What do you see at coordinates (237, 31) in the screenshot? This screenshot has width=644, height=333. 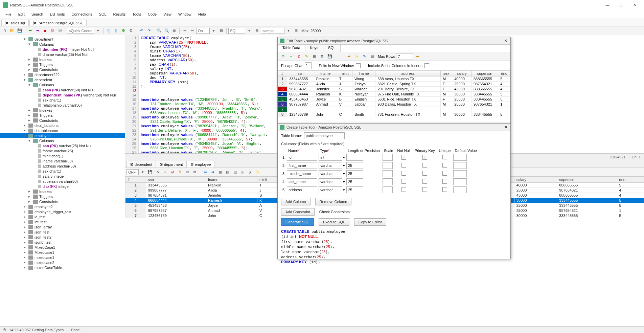 I see `lang-select` at bounding box center [237, 31].